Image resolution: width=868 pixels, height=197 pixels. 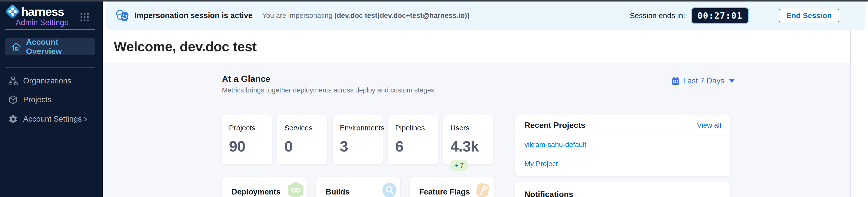 What do you see at coordinates (416, 147) in the screenshot?
I see `stat-value: 6` at bounding box center [416, 147].